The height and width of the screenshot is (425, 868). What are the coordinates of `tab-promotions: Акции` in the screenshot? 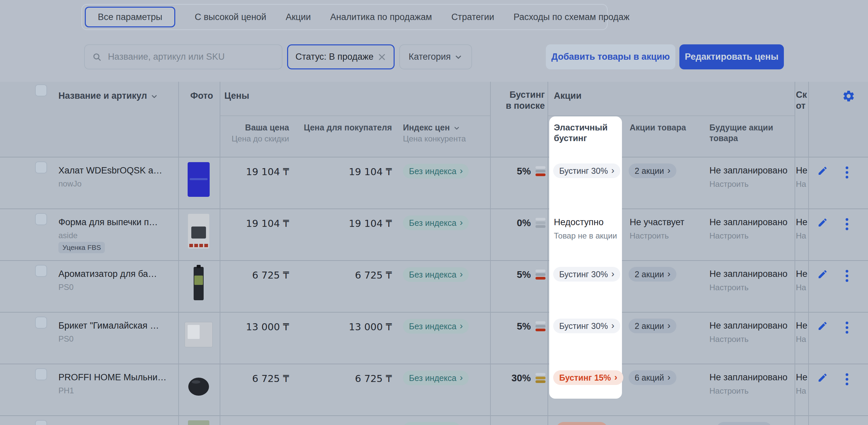 It's located at (298, 17).